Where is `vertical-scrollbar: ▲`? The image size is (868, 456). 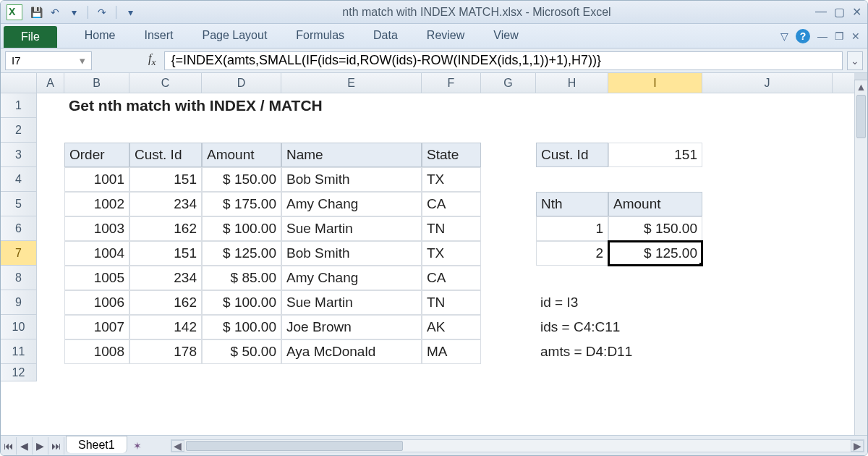
vertical-scrollbar: ▲ is located at coordinates (861, 255).